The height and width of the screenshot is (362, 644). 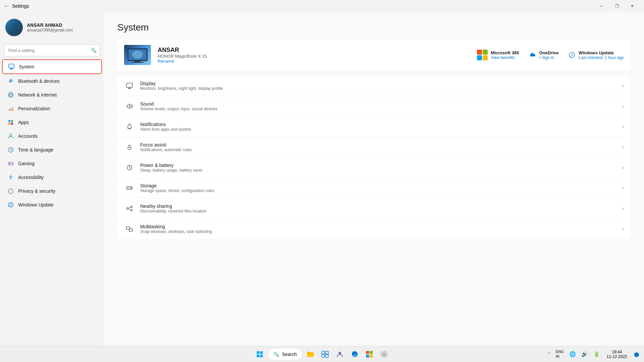 I want to click on sidebar-item-bluetooth: Bluetooth & devices, so click(x=52, y=81).